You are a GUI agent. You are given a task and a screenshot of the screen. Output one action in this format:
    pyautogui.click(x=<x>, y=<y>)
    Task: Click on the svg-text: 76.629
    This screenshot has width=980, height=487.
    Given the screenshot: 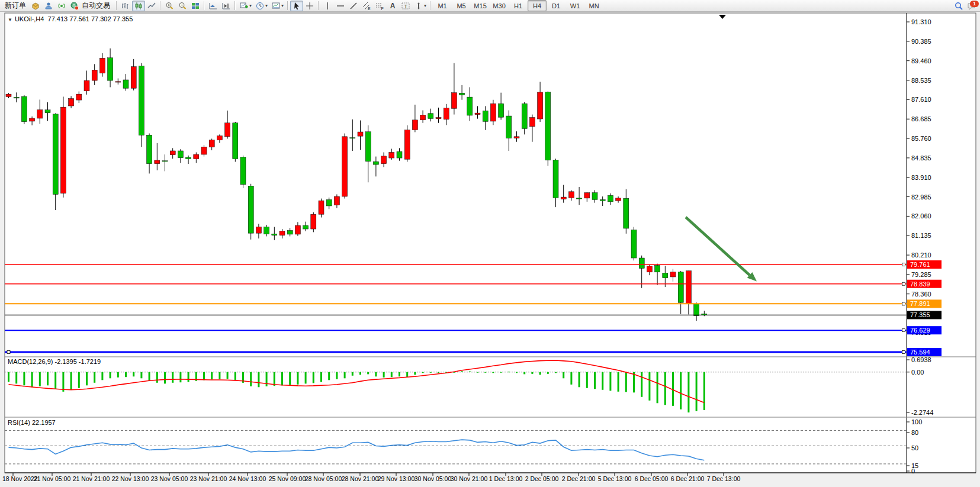 What is the action you would take?
    pyautogui.click(x=920, y=330)
    